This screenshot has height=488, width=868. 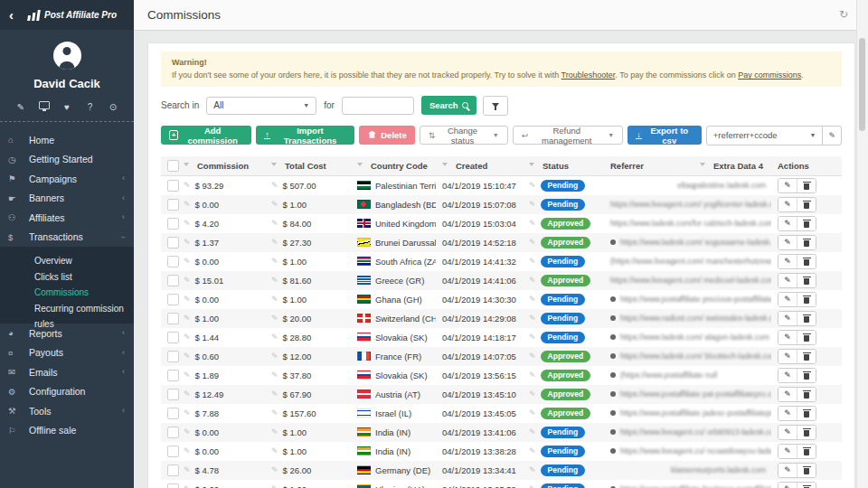 What do you see at coordinates (495, 106) in the screenshot?
I see `filter-button` at bounding box center [495, 106].